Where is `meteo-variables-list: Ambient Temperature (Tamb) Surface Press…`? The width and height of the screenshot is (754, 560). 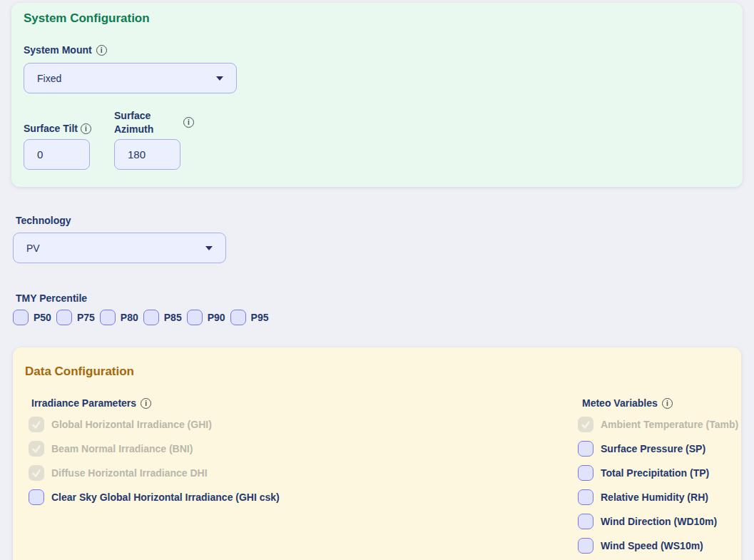 meteo-variables-list: Ambient Temperature (Tamb) Surface Press… is located at coordinates (658, 488).